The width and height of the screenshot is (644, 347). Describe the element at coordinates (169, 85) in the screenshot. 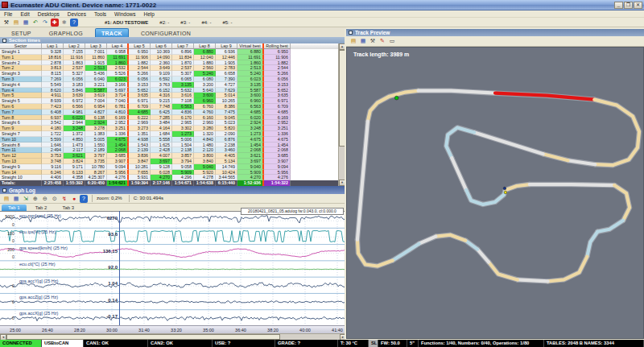

I see `table-row: Straight 45:5493:1833:2213:1663:1533:763…` at that location.